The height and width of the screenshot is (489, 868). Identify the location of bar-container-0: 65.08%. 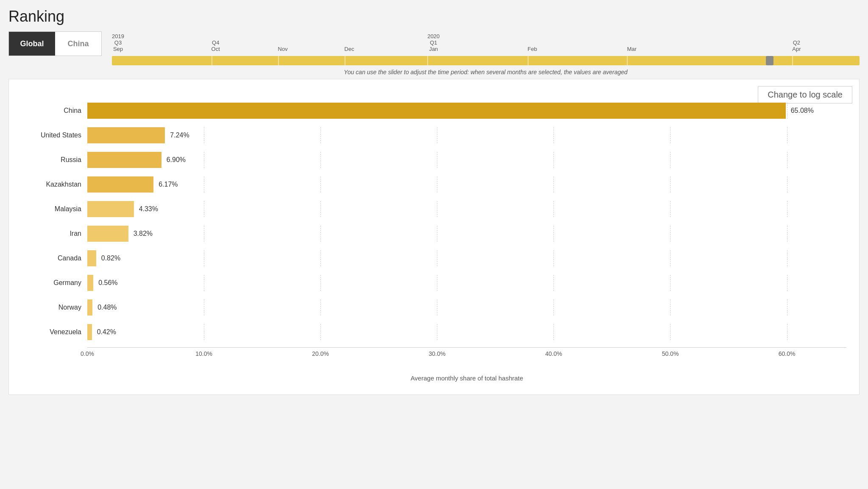
(467, 111).